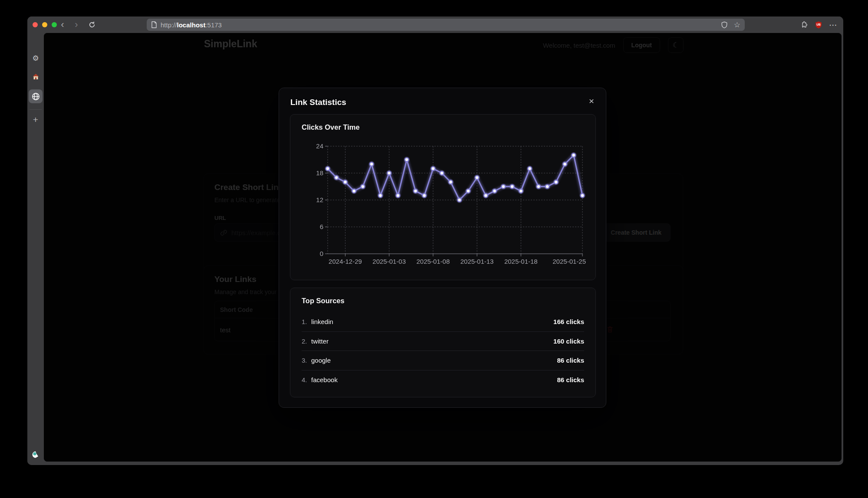 The height and width of the screenshot is (498, 868). Describe the element at coordinates (592, 101) in the screenshot. I see `modal-close-button: ×` at that location.